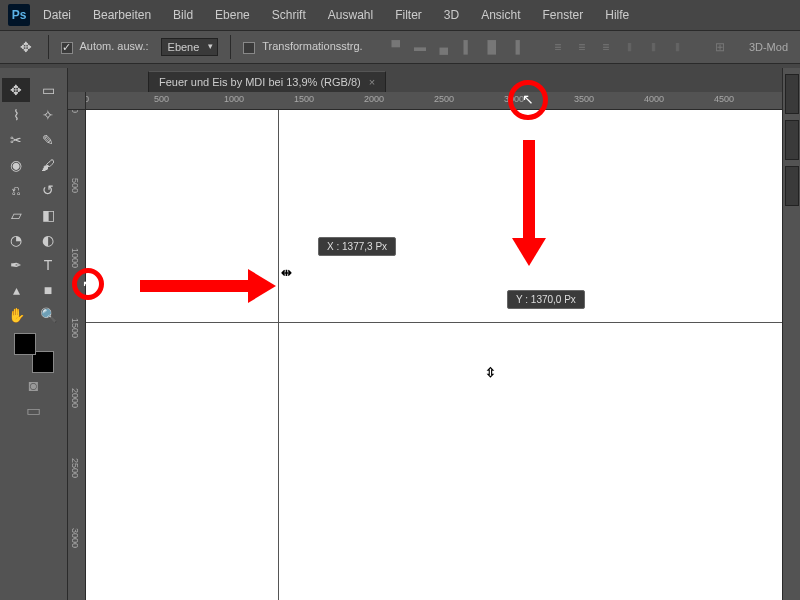 The image size is (800, 600). I want to click on menu-layer: Ebene, so click(232, 15).